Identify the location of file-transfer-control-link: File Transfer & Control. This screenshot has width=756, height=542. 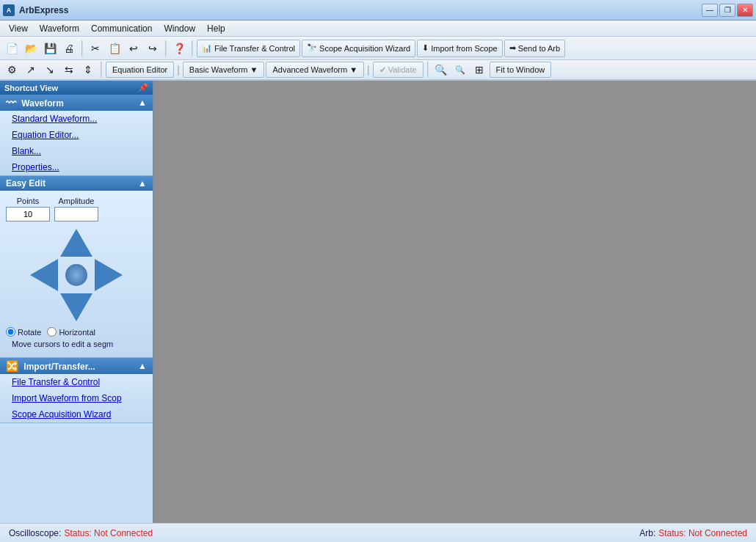
(76, 382).